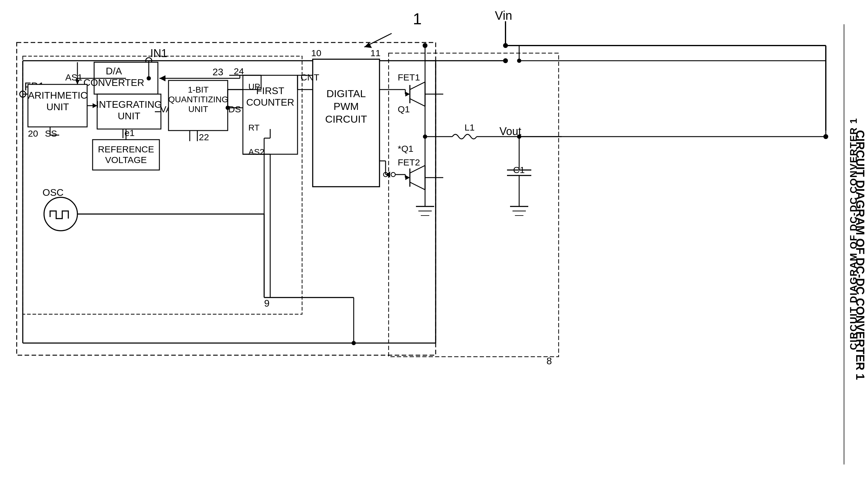  I want to click on digital-pwm-label3: CIRCUIT, so click(346, 119).